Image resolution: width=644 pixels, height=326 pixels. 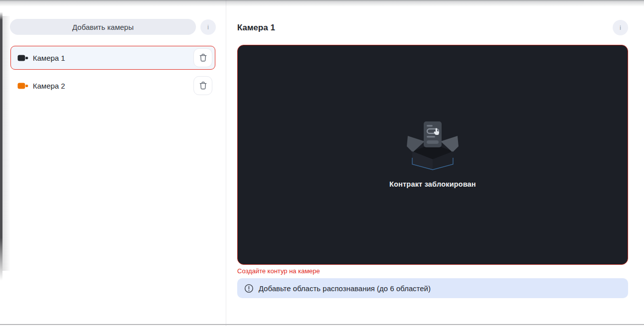 What do you see at coordinates (103, 27) in the screenshot?
I see `add-cameras-button: Добавить камеры` at bounding box center [103, 27].